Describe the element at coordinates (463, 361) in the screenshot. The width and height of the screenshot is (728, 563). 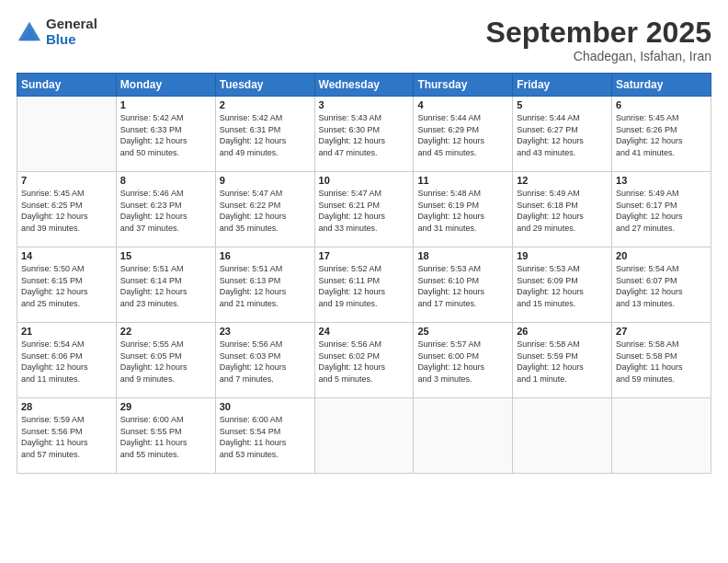
I see `calendar-cell: 25Sunrise: 5:57 AM Sunset: 6:00 PM Dayli…` at that location.